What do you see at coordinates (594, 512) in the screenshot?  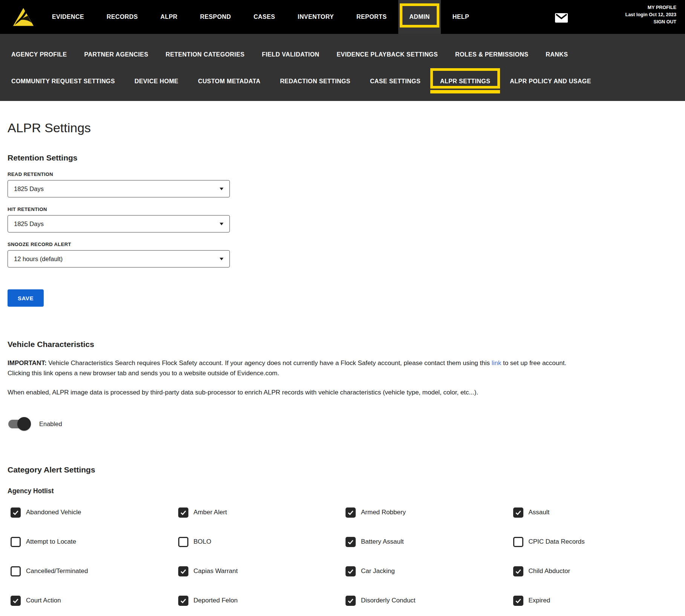 I see `hotlist-item: Assault` at bounding box center [594, 512].